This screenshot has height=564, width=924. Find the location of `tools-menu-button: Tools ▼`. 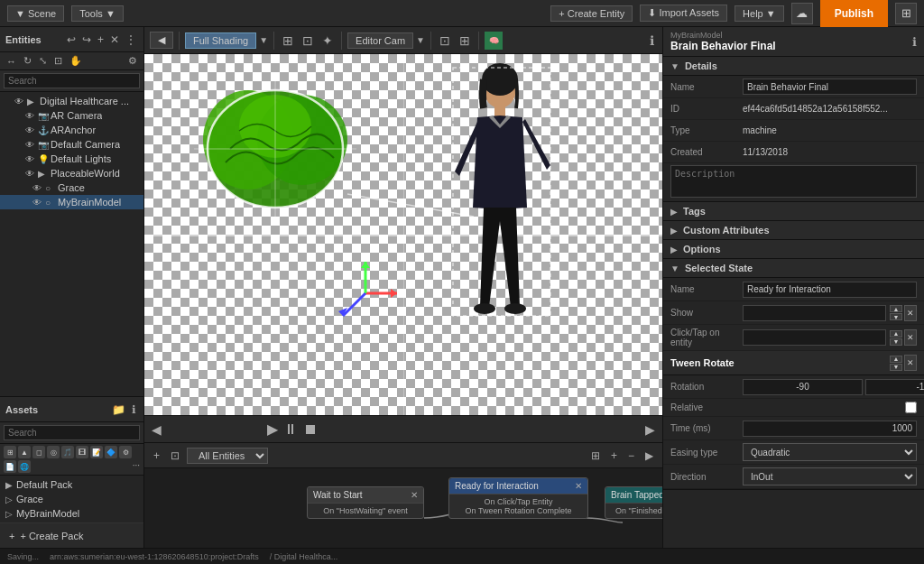

tools-menu-button: Tools ▼ is located at coordinates (97, 14).